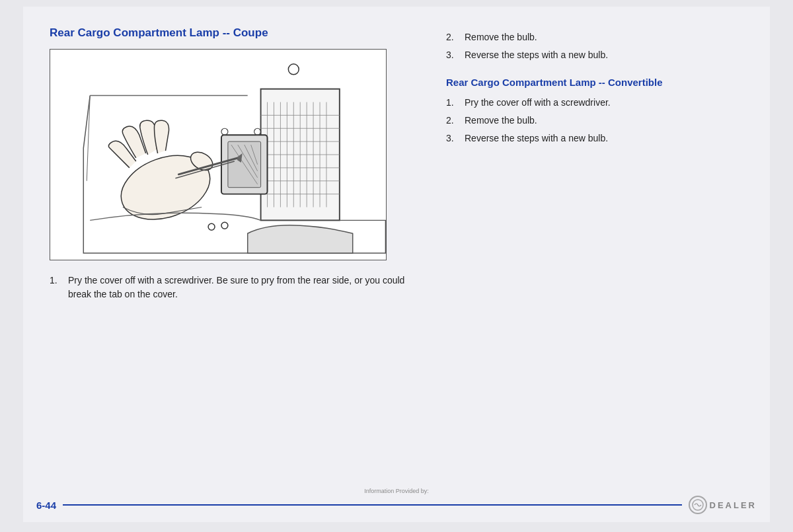  I want to click on dealer-circle-svg, so click(698, 505).